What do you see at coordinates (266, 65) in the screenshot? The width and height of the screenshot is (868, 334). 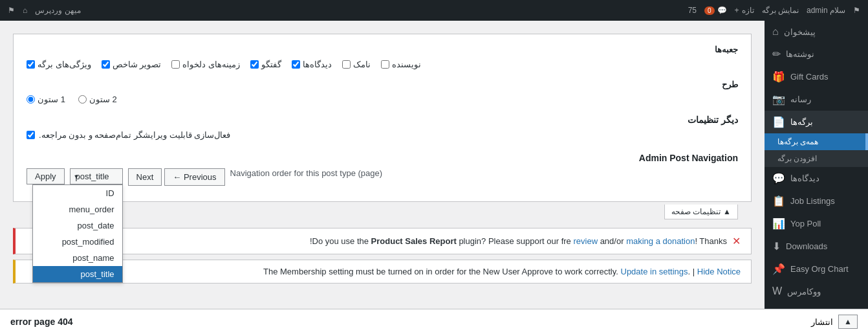 I see `goftogoo-checkbox-item: گفتگو` at bounding box center [266, 65].